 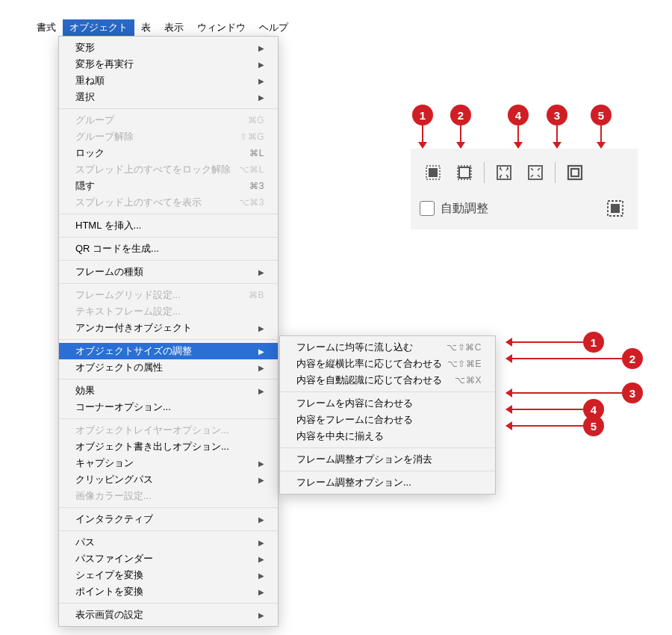 What do you see at coordinates (114, 480) in the screenshot?
I see `menu-item-label: クリッピングパス` at bounding box center [114, 480].